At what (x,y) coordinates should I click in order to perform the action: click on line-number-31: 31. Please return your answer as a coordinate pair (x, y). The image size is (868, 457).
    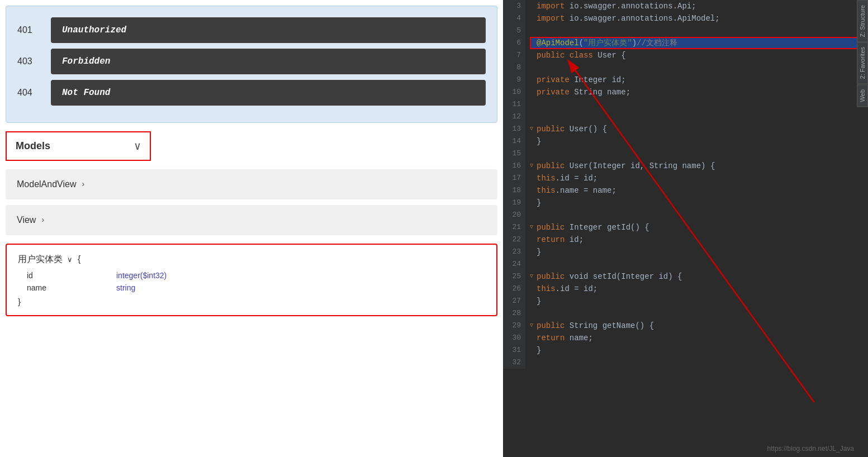
    Looking at the image, I should click on (512, 350).